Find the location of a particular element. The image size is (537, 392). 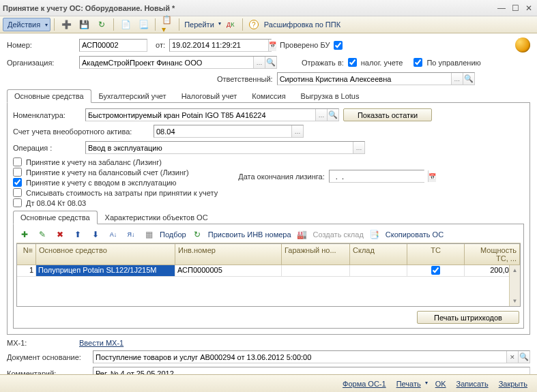

form-os1-button: Форма ОС-1 is located at coordinates (364, 384).